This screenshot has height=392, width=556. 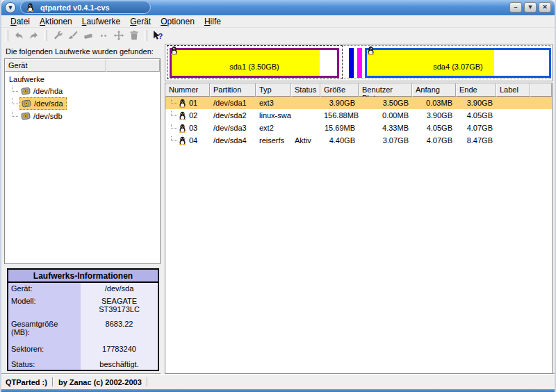 What do you see at coordinates (545, 7) in the screenshot?
I see `close-icon: ✕` at bounding box center [545, 7].